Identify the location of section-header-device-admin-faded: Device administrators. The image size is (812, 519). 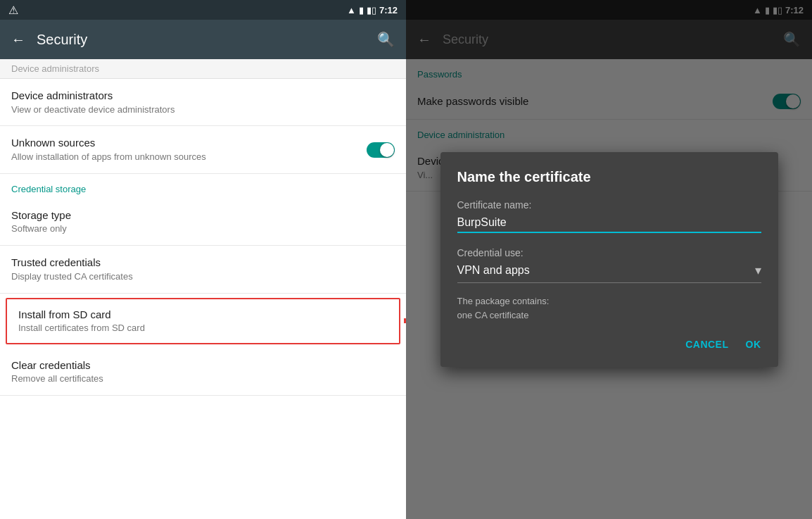
(203, 69).